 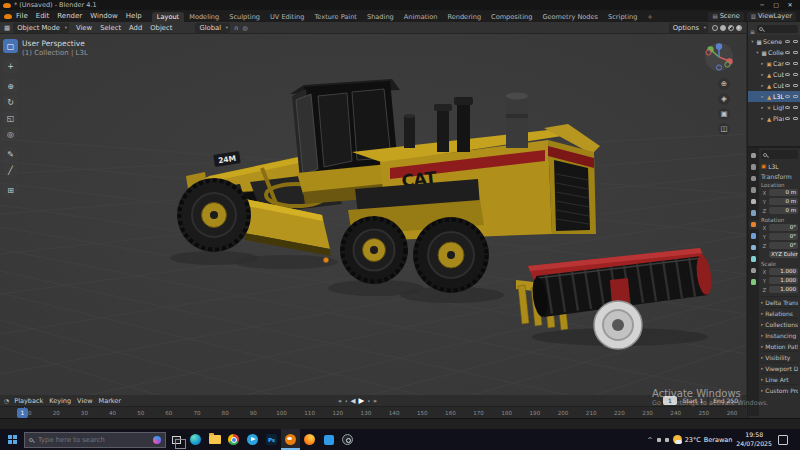 What do you see at coordinates (754, 178) in the screenshot?
I see `properties-tab-output` at bounding box center [754, 178].